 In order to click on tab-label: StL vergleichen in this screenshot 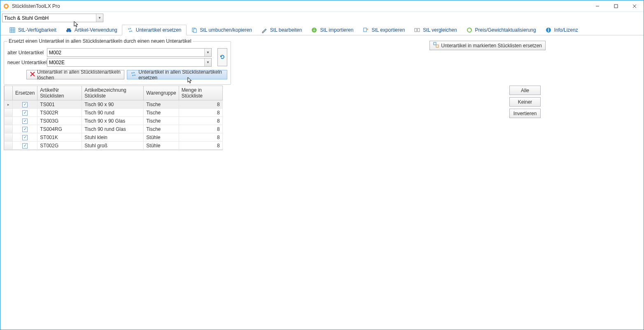, I will do `click(440, 30)`.